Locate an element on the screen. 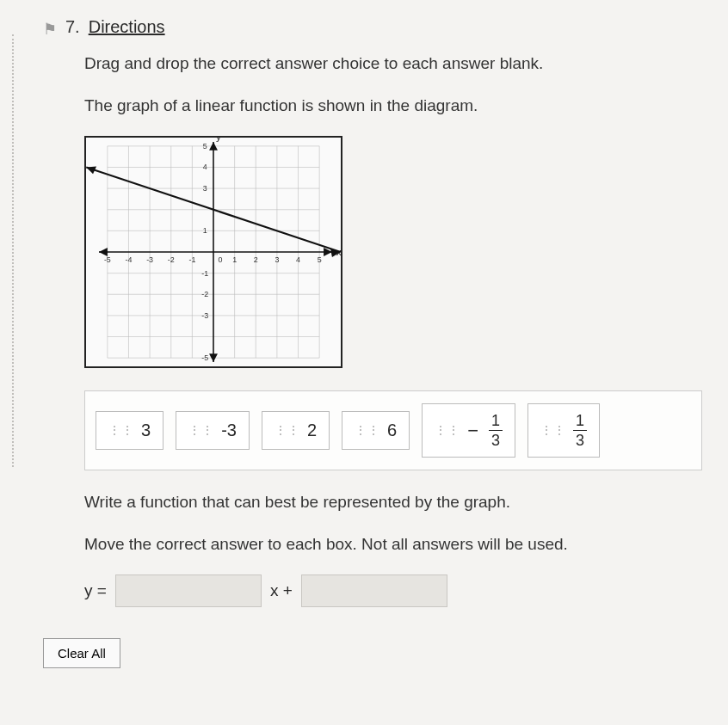 The image size is (728, 725). tile-label: 6 is located at coordinates (392, 430).